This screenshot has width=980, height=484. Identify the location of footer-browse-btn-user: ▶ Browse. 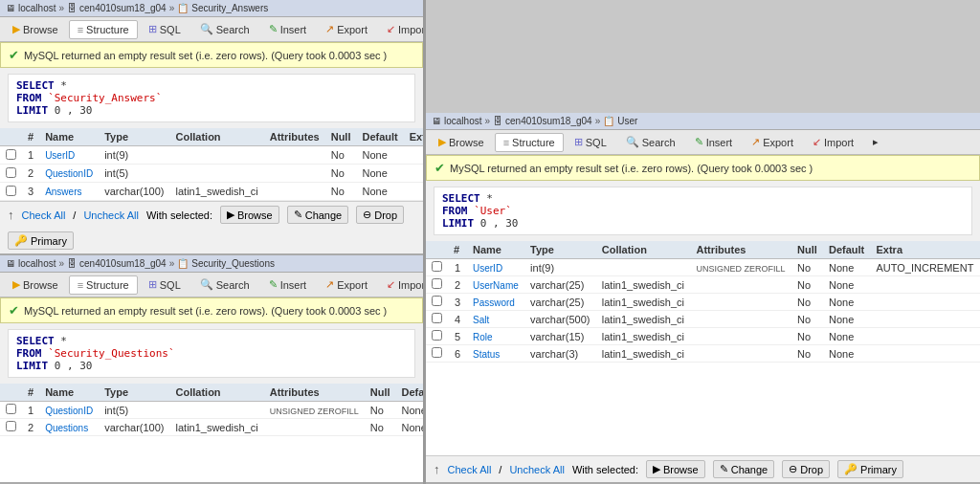
(676, 469).